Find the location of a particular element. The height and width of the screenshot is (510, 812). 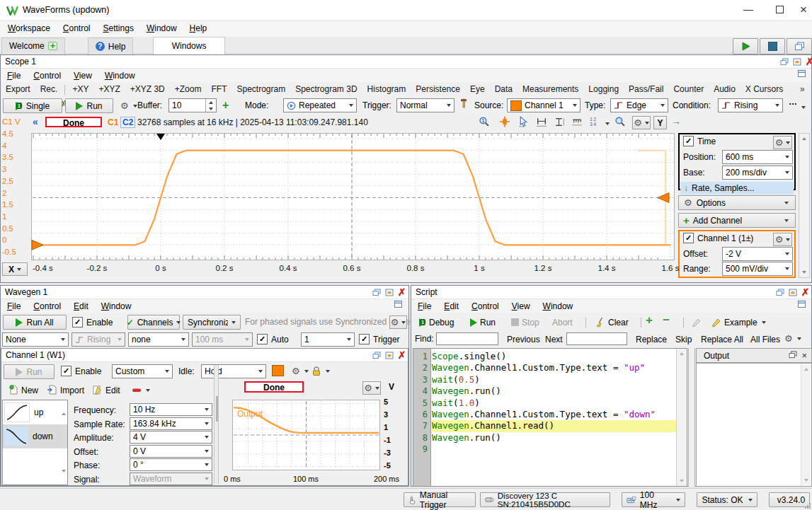

zoom-icon is located at coordinates (620, 123).